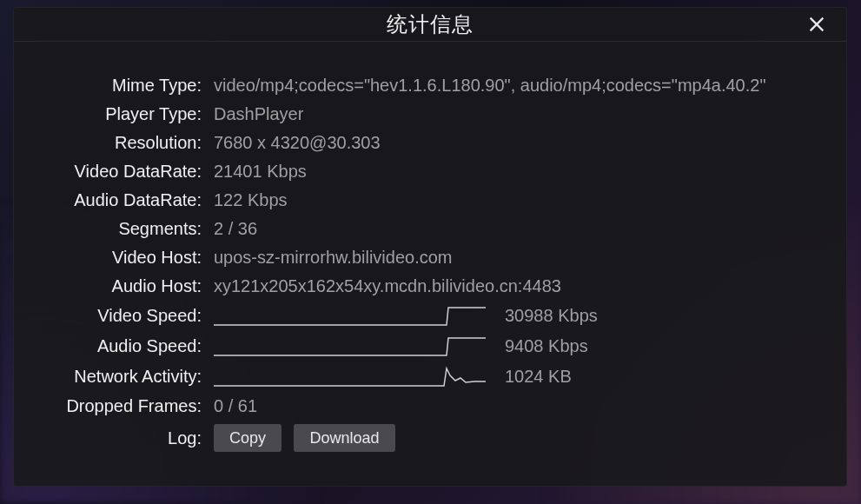  I want to click on label-video-host: Video Host:, so click(131, 257).